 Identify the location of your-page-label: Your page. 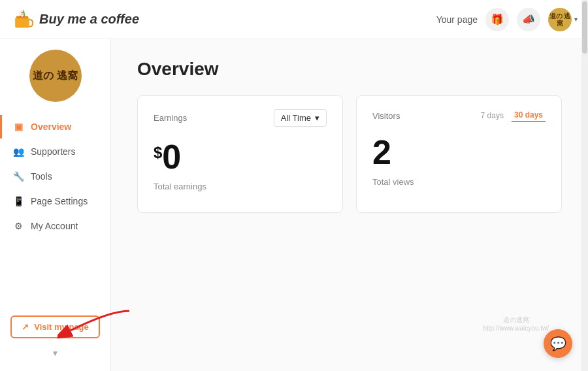
(457, 20).